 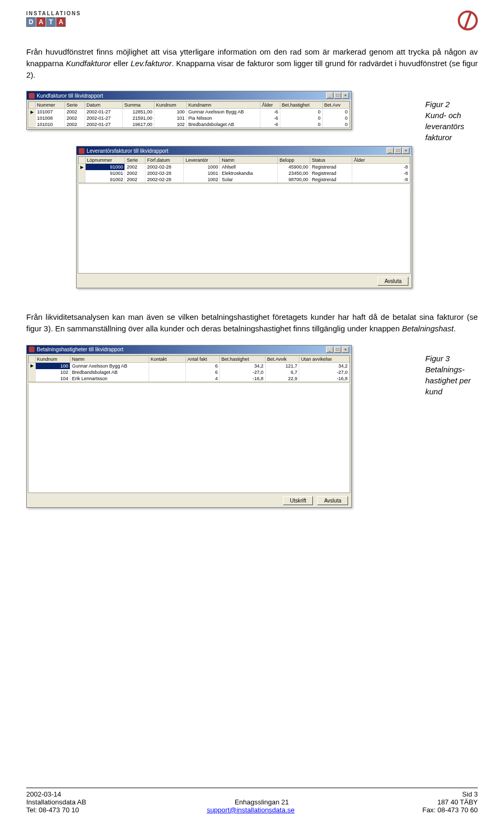 I want to click on col-header: Nummer, so click(x=50, y=105).